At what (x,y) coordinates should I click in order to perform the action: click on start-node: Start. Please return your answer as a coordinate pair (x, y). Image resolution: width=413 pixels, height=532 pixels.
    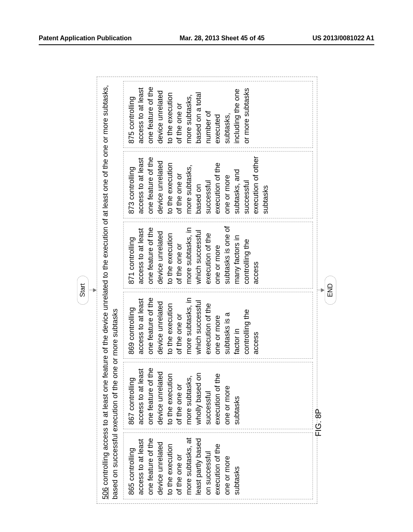
    Looking at the image, I should click on (83, 290).